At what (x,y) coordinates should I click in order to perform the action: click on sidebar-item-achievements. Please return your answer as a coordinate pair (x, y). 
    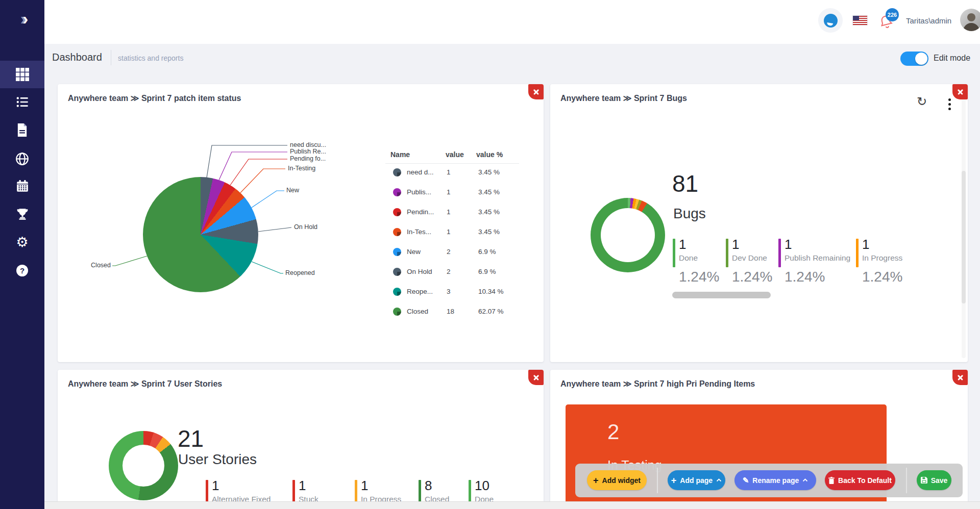
    Looking at the image, I should click on (22, 214).